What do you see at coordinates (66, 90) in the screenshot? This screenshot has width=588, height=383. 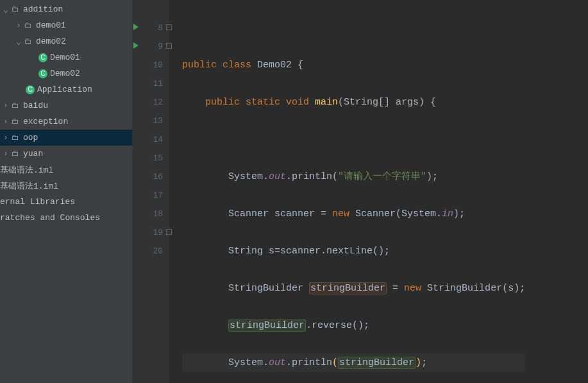 I see `tree-class-application: C Application` at bounding box center [66, 90].